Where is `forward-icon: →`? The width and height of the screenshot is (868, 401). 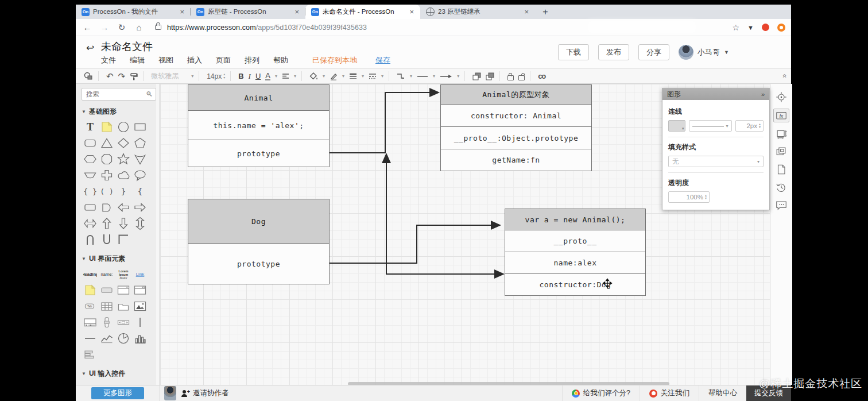 forward-icon: → is located at coordinates (104, 28).